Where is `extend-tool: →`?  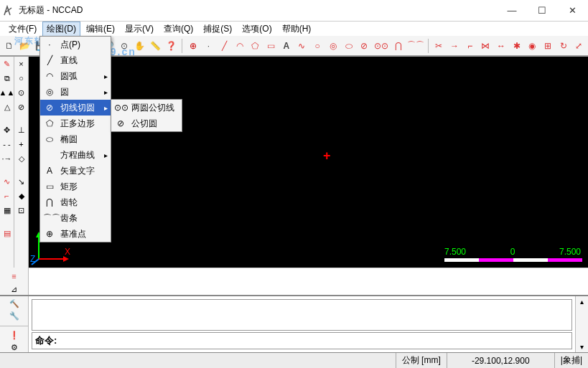 extend-tool: → is located at coordinates (454, 46).